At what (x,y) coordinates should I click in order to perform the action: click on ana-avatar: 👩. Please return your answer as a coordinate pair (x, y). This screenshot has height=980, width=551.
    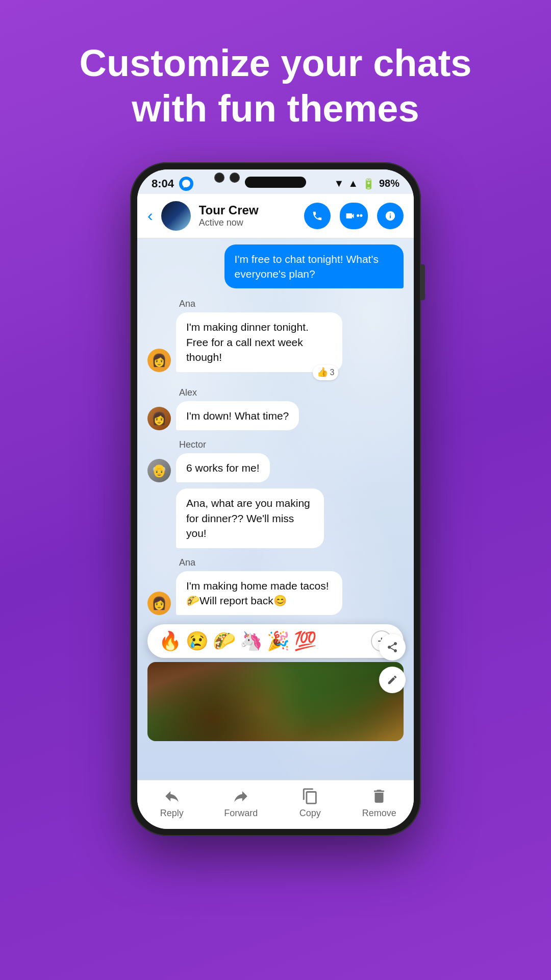
    Looking at the image, I should click on (159, 360).